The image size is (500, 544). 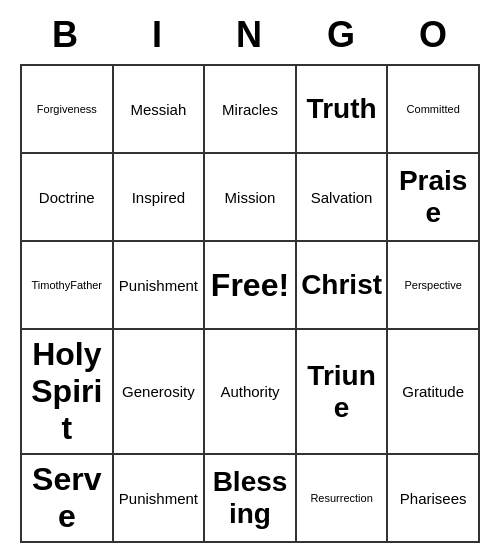 What do you see at coordinates (158, 37) in the screenshot?
I see `header-letter-I: I` at bounding box center [158, 37].